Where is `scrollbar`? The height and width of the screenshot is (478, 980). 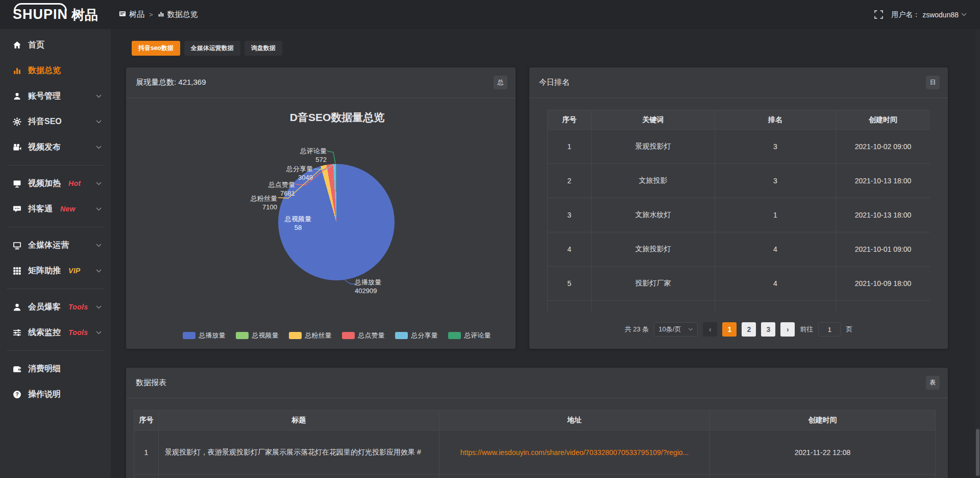 scrollbar is located at coordinates (978, 253).